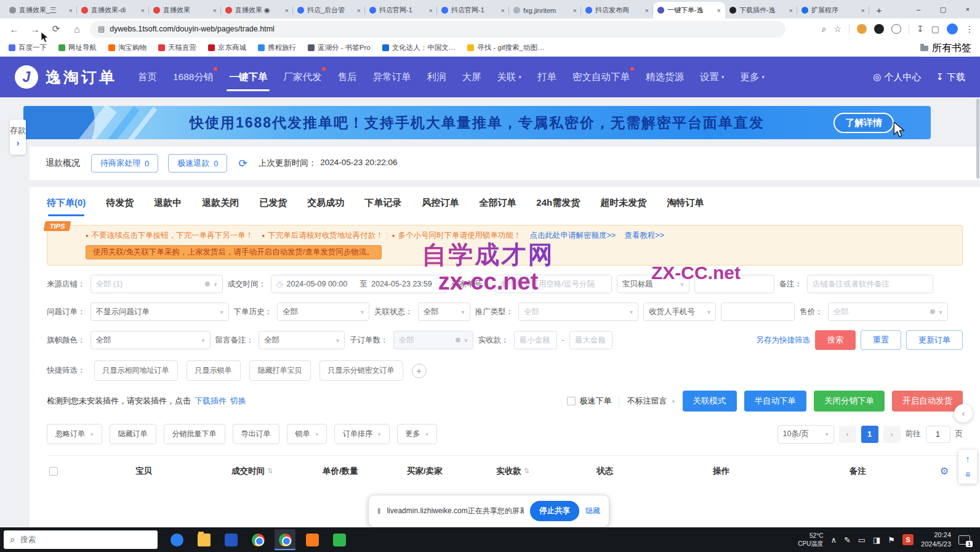  Describe the element at coordinates (877, 540) in the screenshot. I see `panel-icon: ◨` at that location.